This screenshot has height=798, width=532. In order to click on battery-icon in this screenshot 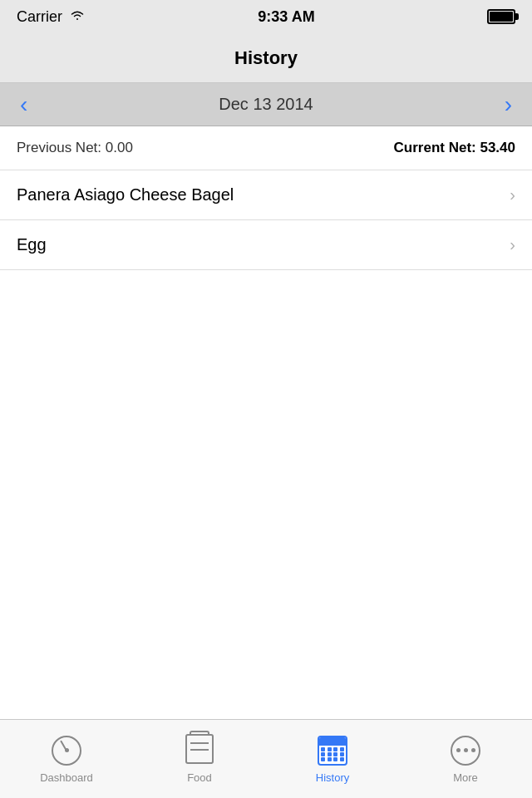, I will do `click(501, 17)`.